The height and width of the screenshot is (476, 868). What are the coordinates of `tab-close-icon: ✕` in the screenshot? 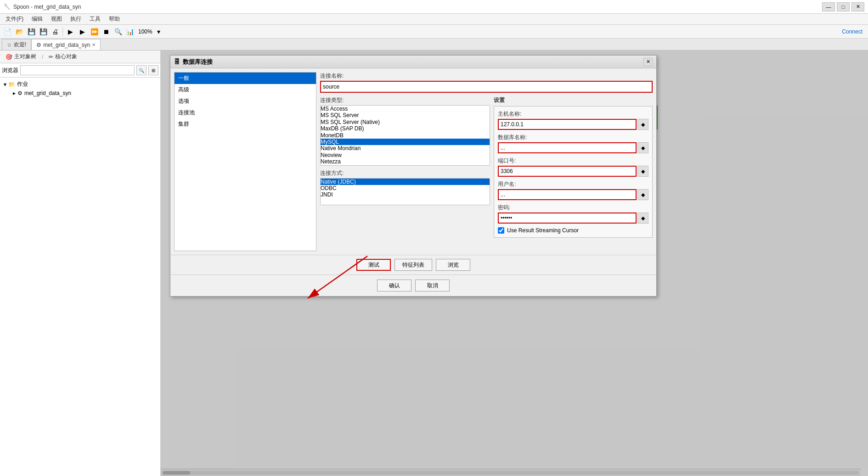 It's located at (94, 45).